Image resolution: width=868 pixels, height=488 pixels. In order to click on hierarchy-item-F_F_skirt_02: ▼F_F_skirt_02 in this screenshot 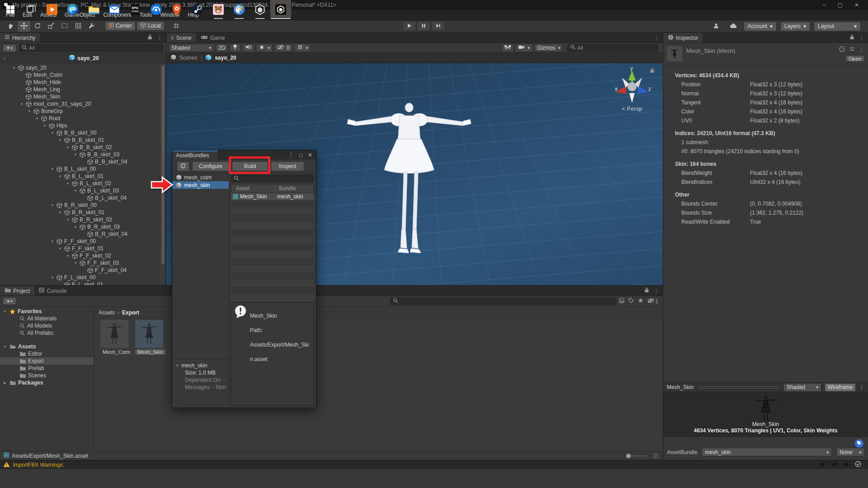, I will do `click(83, 256)`.